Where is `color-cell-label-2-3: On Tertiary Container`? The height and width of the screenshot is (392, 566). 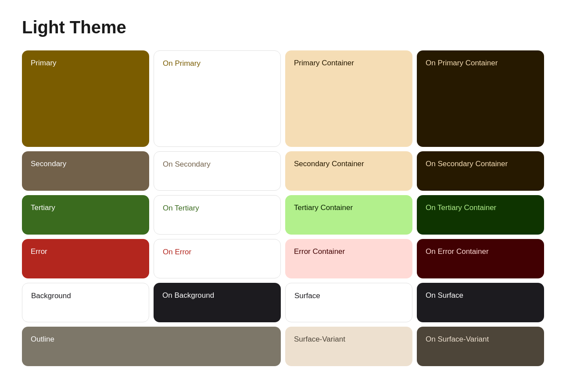
color-cell-label-2-3: On Tertiary Container is located at coordinates (461, 208).